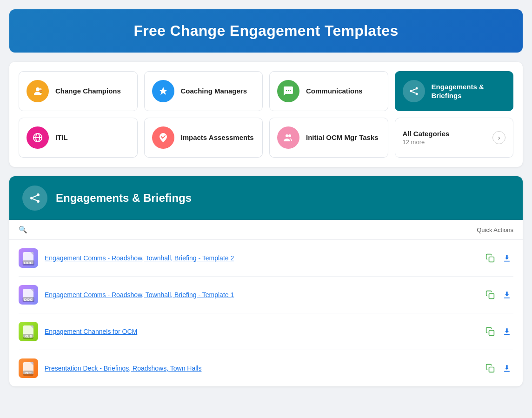  I want to click on category-card-engagements-briefings: Engagements & Briefings, so click(454, 91).